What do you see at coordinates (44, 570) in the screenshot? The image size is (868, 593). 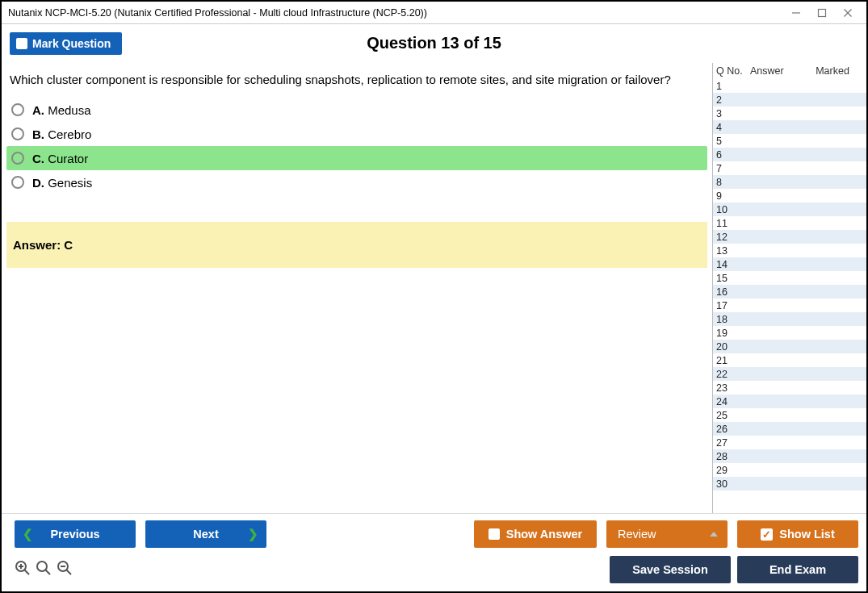 I see `zoom-reset-icon` at bounding box center [44, 570].